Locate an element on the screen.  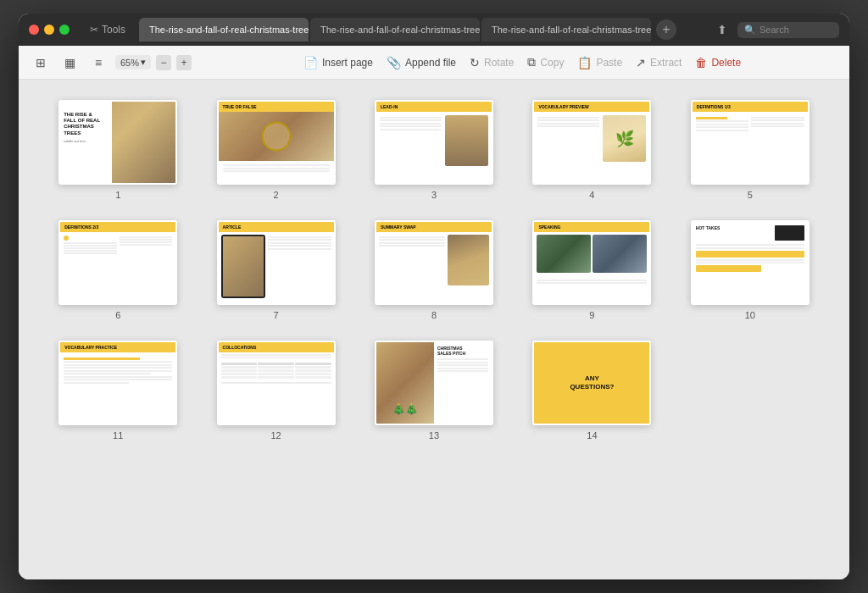
insert-page-icon: 📄 is located at coordinates (310, 63).